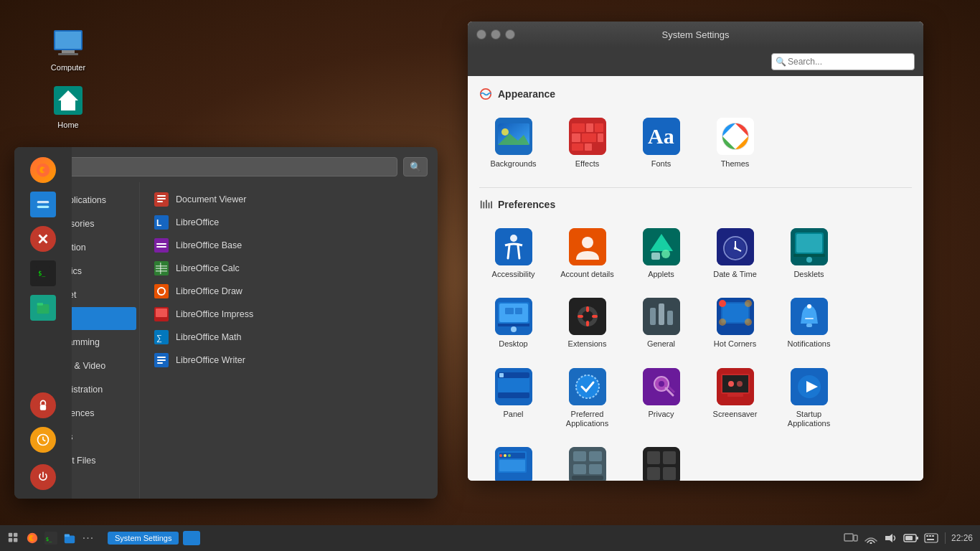 This screenshot has height=551, width=980. I want to click on taskbar-files-icon, so click(70, 538).